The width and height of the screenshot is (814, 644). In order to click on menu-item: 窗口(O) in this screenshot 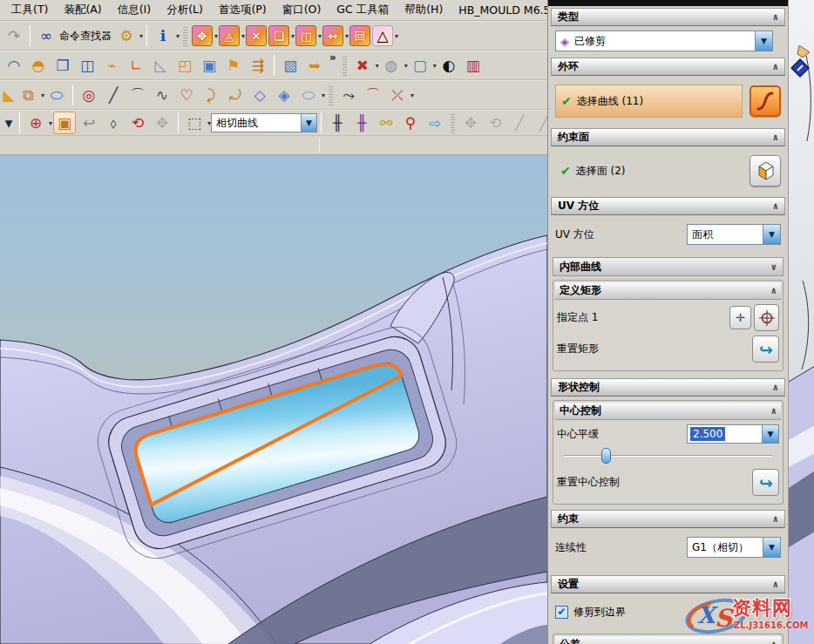, I will do `click(302, 10)`.